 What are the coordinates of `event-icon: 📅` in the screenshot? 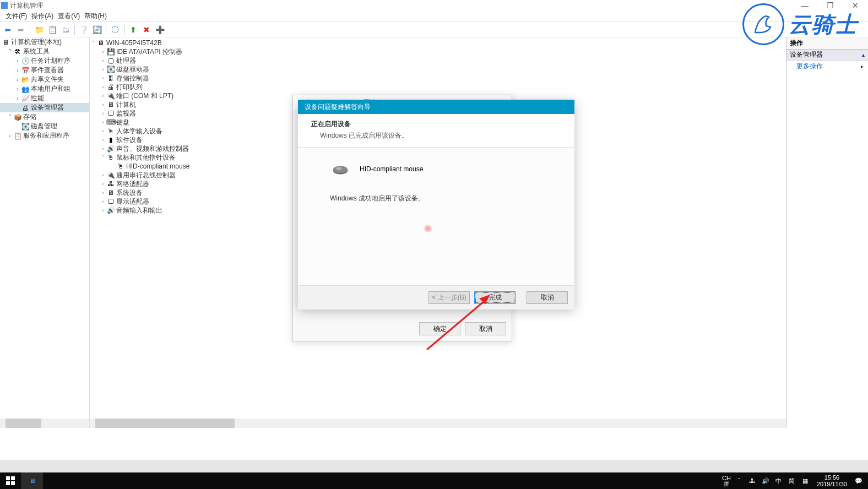 It's located at (25, 70).